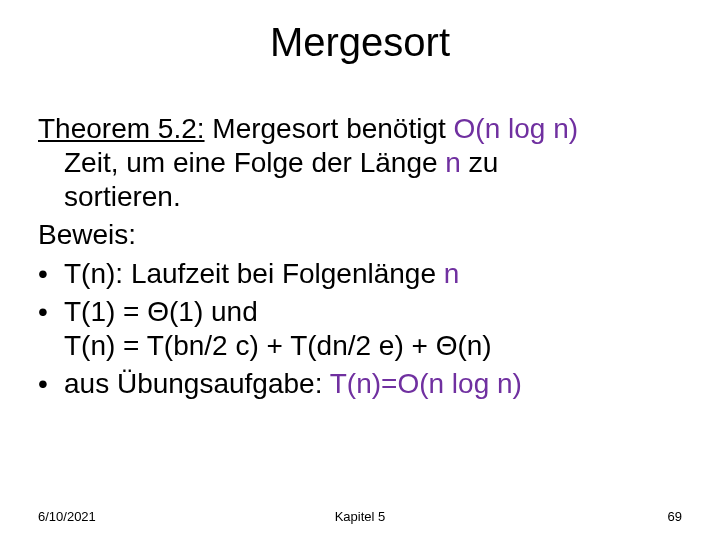 The image size is (720, 540). I want to click on theorem-text-mid-a: Zeit, um eine Folge der Länge, so click(254, 162).